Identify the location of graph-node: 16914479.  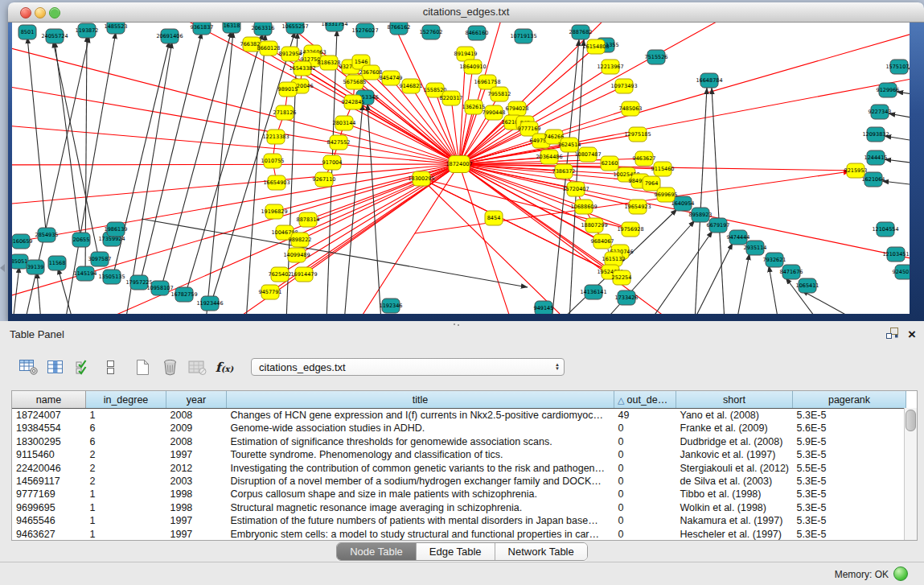
(304, 274).